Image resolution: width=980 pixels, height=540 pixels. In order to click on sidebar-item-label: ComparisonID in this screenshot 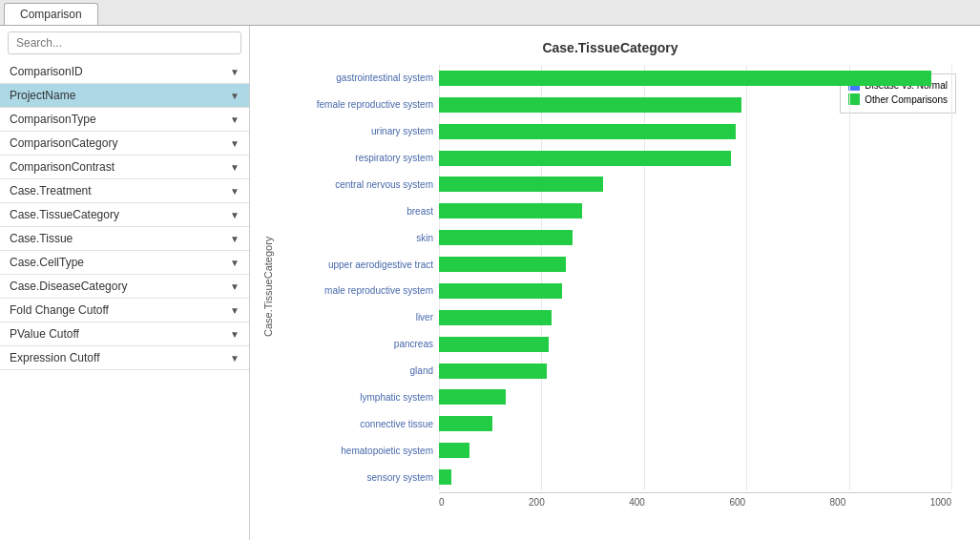, I will do `click(46, 72)`.